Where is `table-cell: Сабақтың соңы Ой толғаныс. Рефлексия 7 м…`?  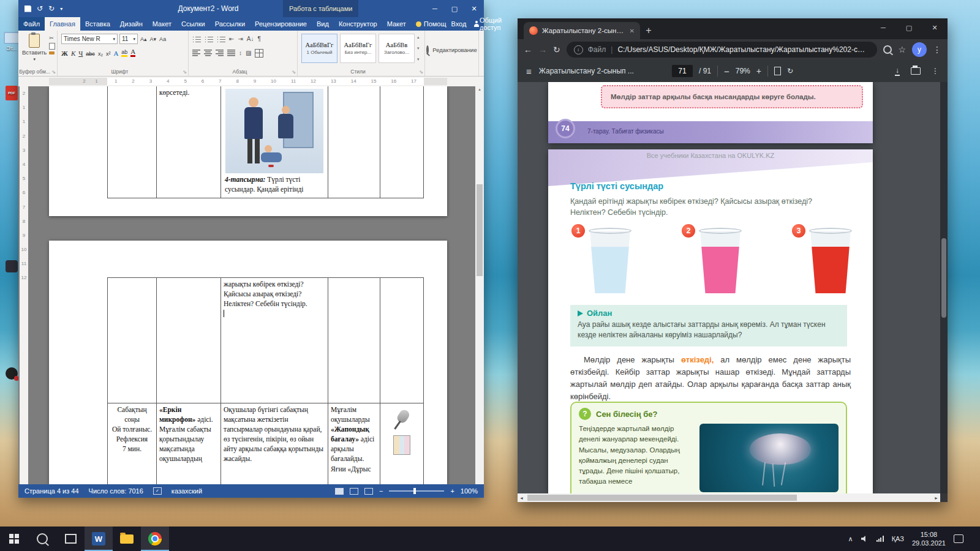
table-cell: Сабақтың соңы Ой толғаныс. Рефлексия 7 м… is located at coordinates (132, 444).